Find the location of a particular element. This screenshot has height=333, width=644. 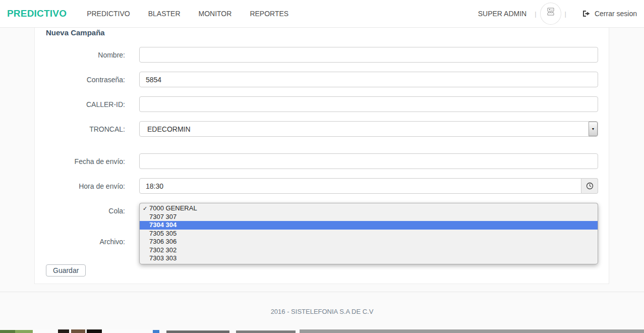

form-row-fecha-envio: Fecha de envío: is located at coordinates (322, 161).